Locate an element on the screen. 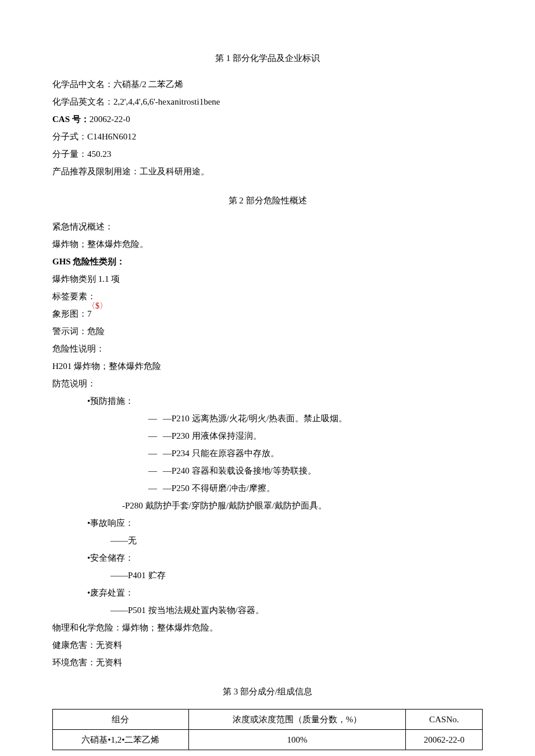  p280-row: -P280 戴防护手套/穿防护服/戴防护眼罩/戴防护面具。 is located at coordinates (268, 506).